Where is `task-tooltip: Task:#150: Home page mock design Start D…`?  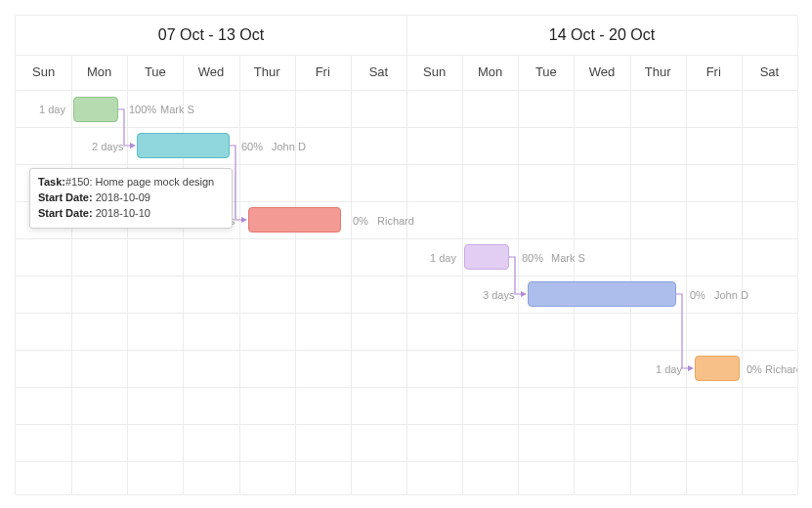 task-tooltip: Task:#150: Home page mock design Start D… is located at coordinates (131, 198).